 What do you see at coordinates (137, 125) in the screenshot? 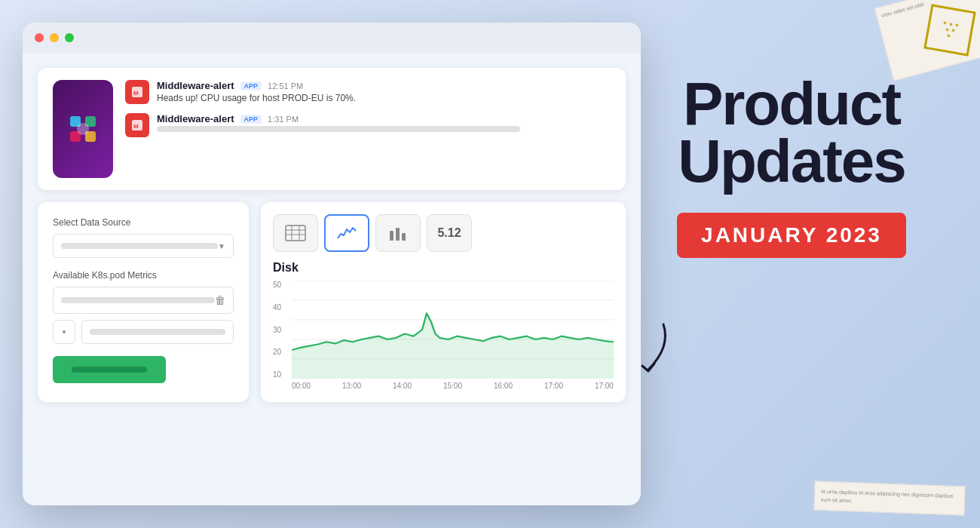
I see `notif-avatar-2: M` at bounding box center [137, 125].